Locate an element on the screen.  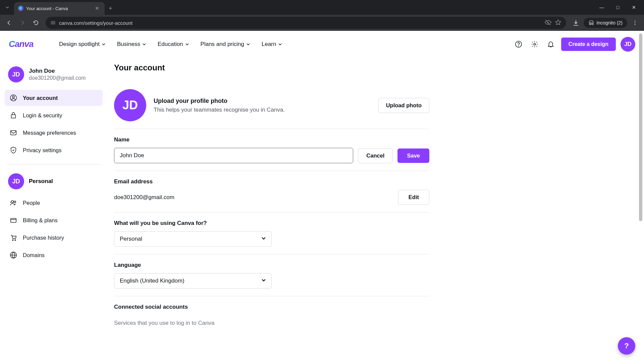
minimize-window-icon: — is located at coordinates (602, 7).